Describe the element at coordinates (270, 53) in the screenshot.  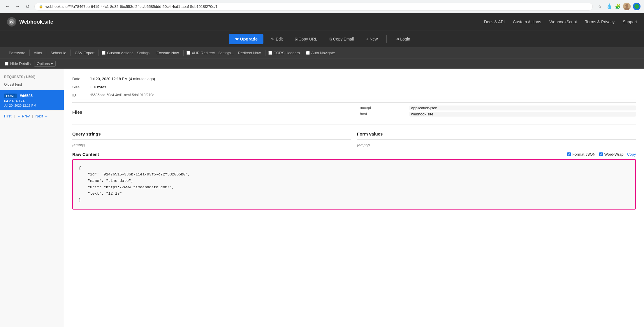
I see `cors-headers-checkbox` at that location.